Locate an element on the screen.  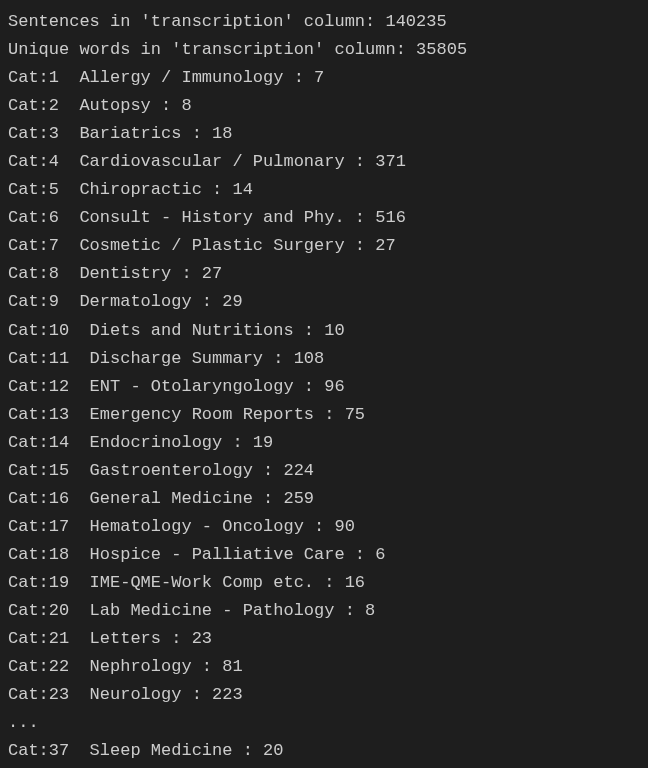
category-line: Cat:8 Dentistry : 27 is located at coordinates (324, 274).